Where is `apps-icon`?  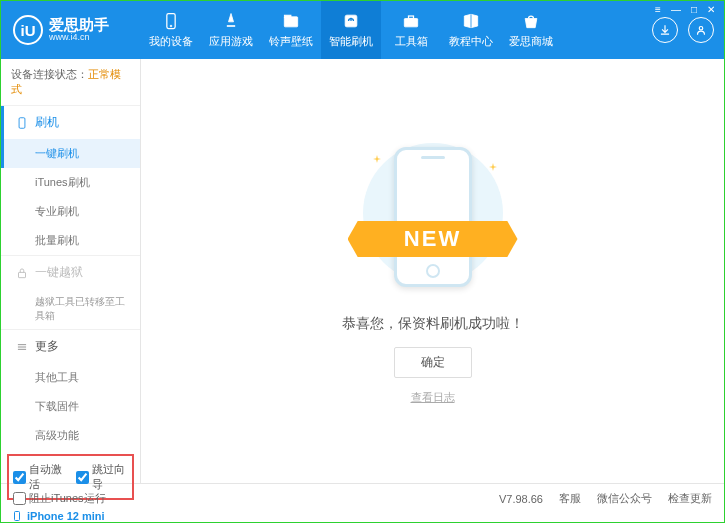
apps-icon is located at coordinates (231, 21).